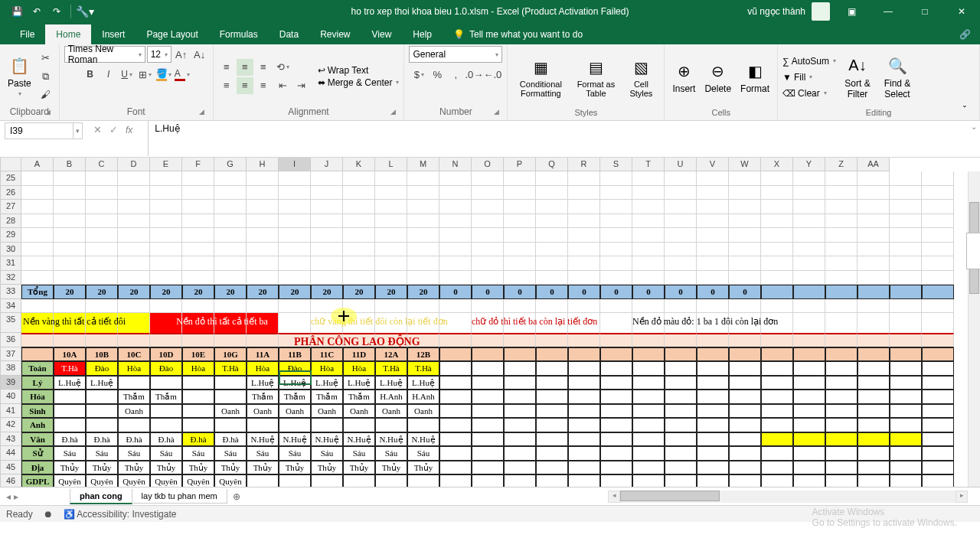 The image size is (980, 551). What do you see at coordinates (39, 131) in the screenshot?
I see `name-box: I39` at bounding box center [39, 131].